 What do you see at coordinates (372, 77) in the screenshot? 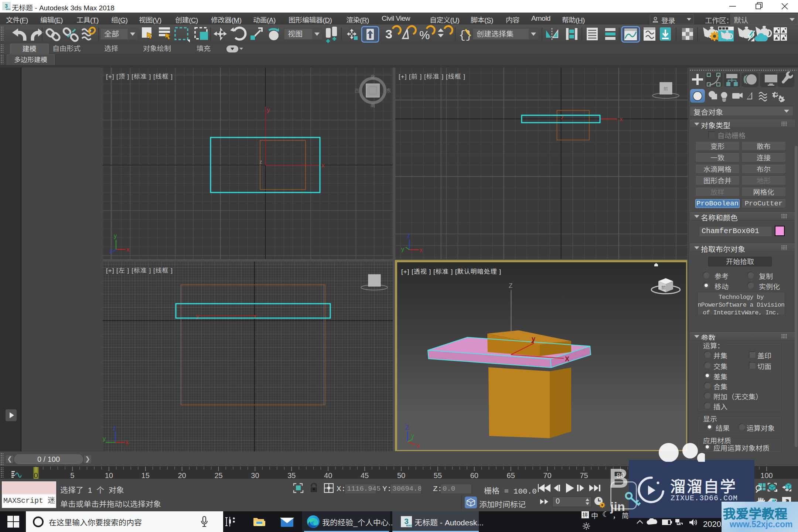
I see `svg-text: 北` at bounding box center [372, 77].